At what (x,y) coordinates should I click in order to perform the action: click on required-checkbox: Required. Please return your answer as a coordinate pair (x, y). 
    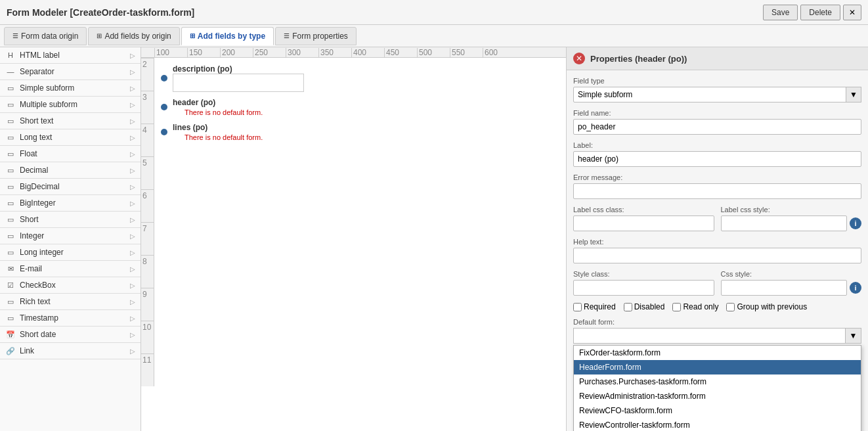
    Looking at the image, I should click on (595, 307).